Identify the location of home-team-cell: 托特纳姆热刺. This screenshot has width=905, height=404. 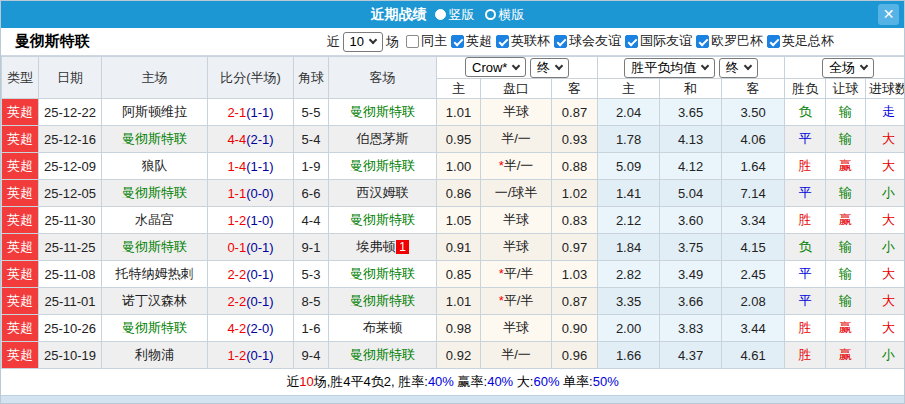
(155, 274).